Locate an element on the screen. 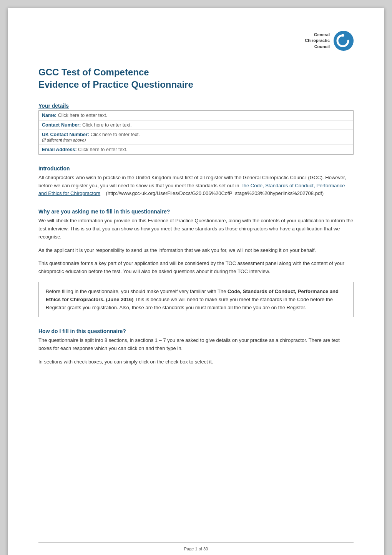  table-row: Contact Number: Click here to enter text… is located at coordinates (196, 125).